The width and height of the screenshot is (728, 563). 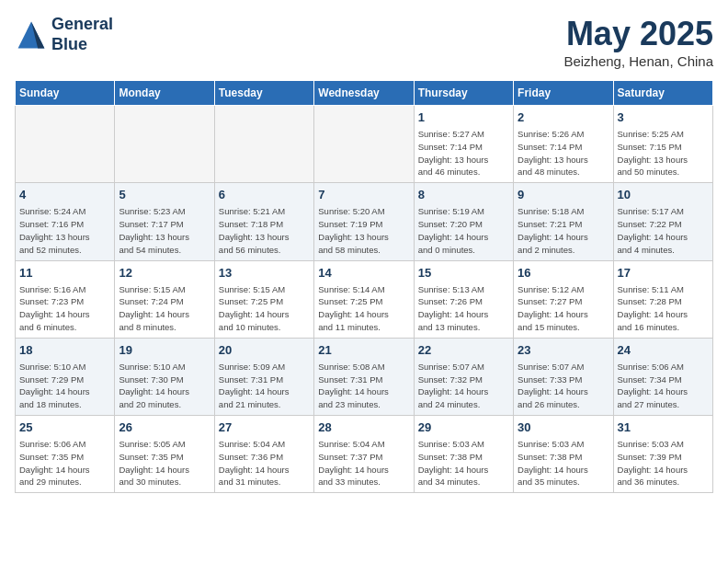 What do you see at coordinates (164, 195) in the screenshot?
I see `day-number: 5` at bounding box center [164, 195].